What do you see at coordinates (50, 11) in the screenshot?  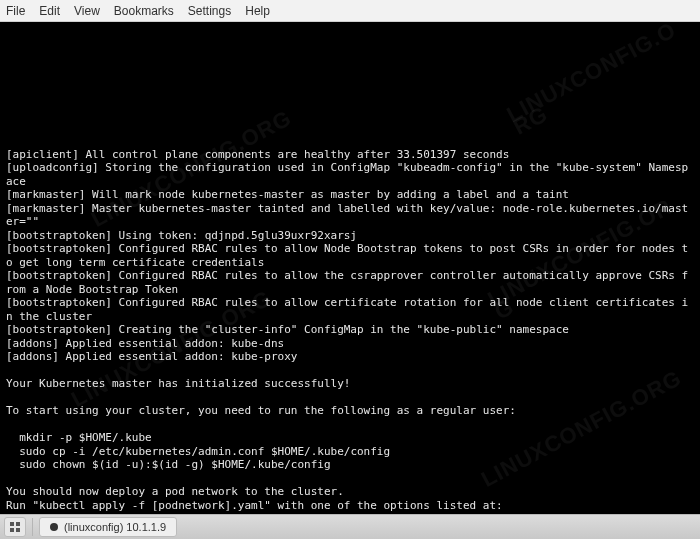 I see `menu-edit: Edit` at bounding box center [50, 11].